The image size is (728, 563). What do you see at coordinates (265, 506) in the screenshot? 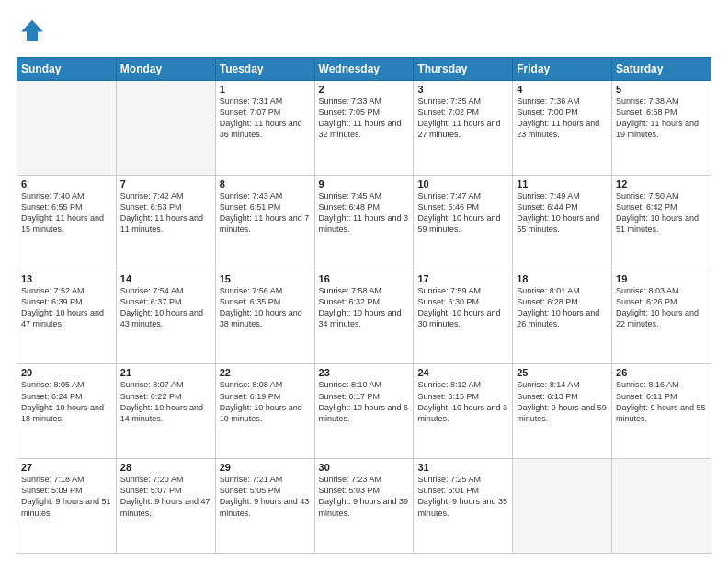
I see `calendar-day-cell: 29Sunrise: 7:21 AM Sunset: 5:05 PM Dayli…` at bounding box center [265, 506].